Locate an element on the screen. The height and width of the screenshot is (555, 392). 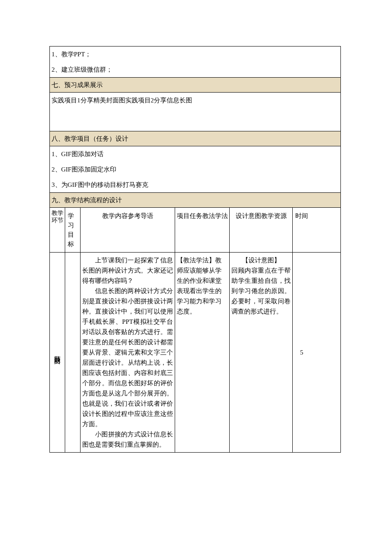
th-content: 教学内容参考导语 is located at coordinates (128, 230).